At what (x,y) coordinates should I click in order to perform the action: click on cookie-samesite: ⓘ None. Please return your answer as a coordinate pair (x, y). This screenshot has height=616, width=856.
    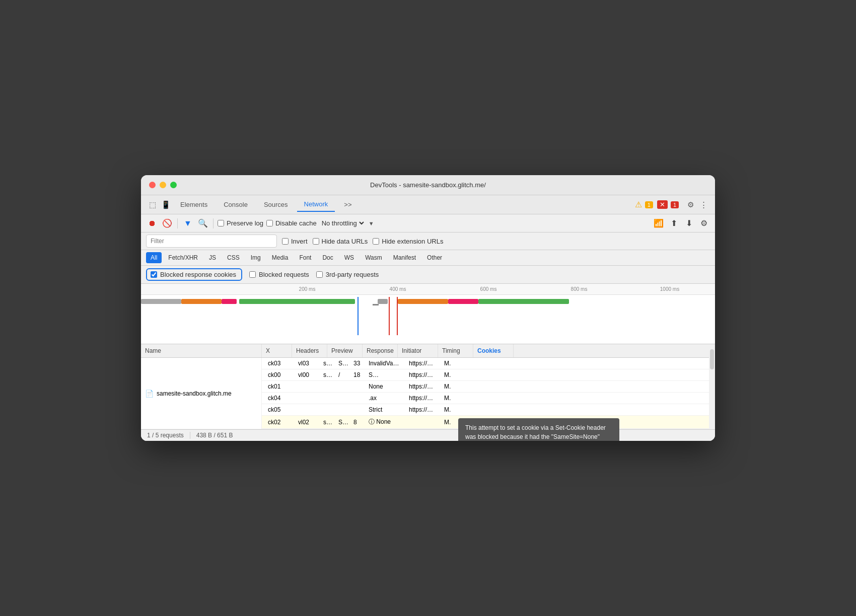
    Looking at the image, I should click on (387, 422).